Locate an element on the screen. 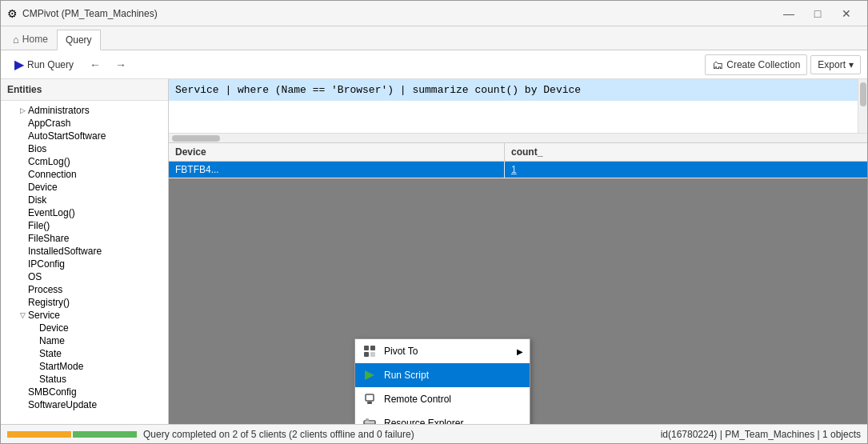 The height and width of the screenshot is (444, 868). export-button: Export ▾ is located at coordinates (835, 65).